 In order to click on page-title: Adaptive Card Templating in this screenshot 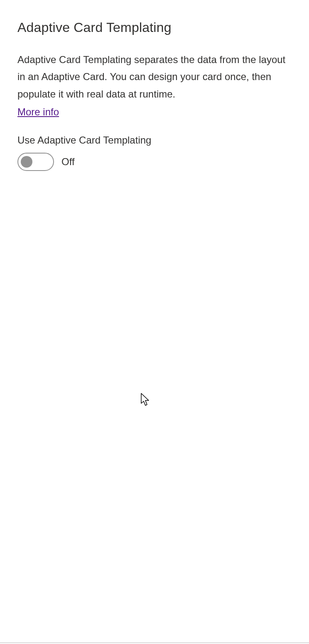, I will do `click(155, 27)`.